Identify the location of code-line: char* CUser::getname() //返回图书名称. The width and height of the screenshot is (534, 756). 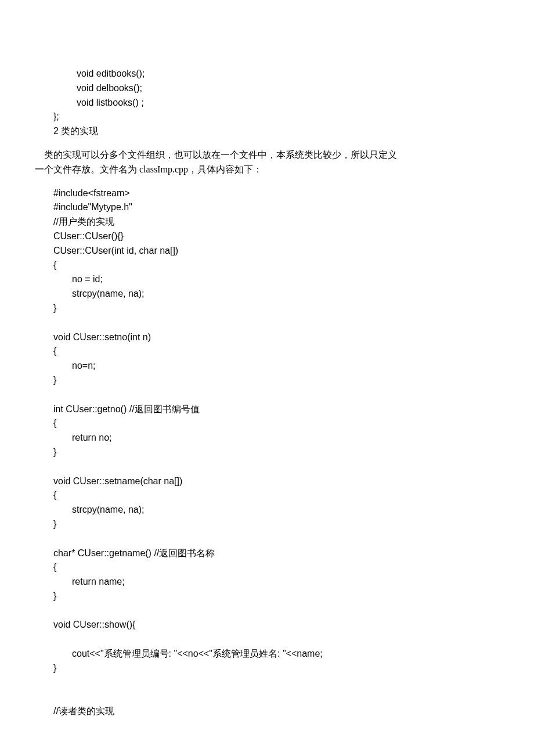
(267, 554).